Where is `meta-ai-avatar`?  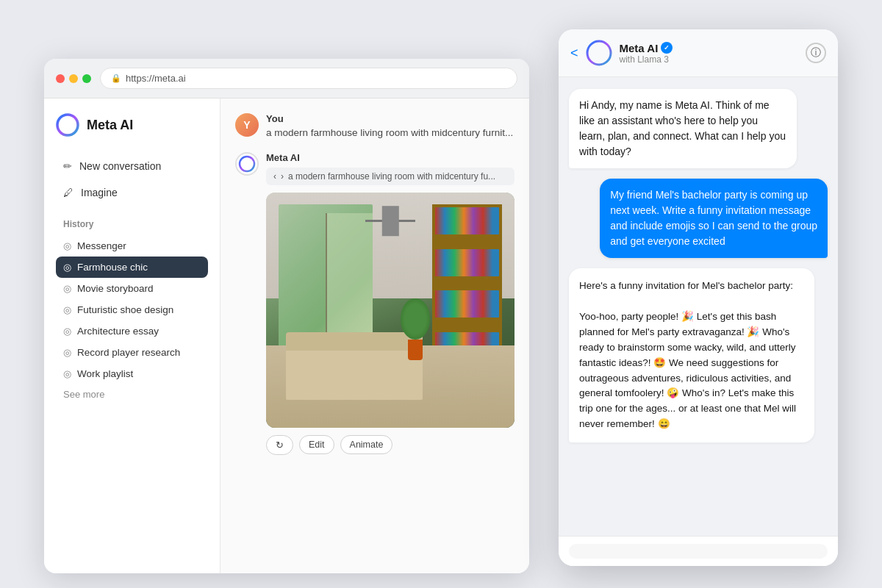 meta-ai-avatar is located at coordinates (247, 164).